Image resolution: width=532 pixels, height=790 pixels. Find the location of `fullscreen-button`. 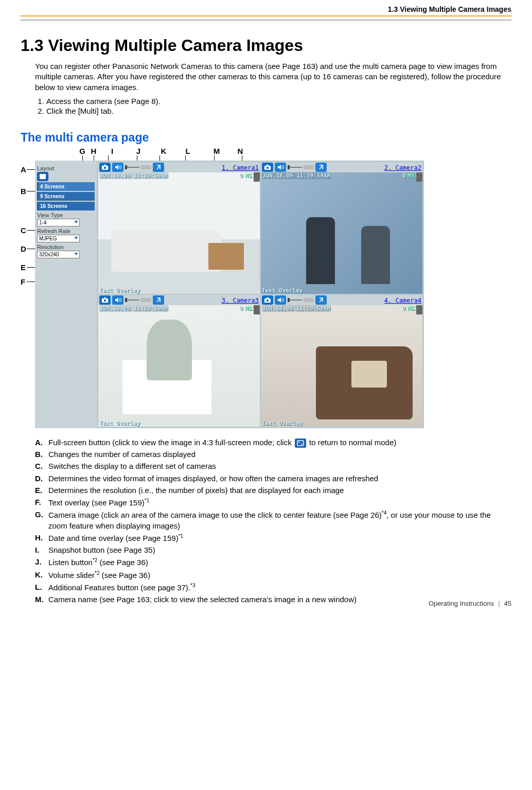

fullscreen-button is located at coordinates (43, 177).